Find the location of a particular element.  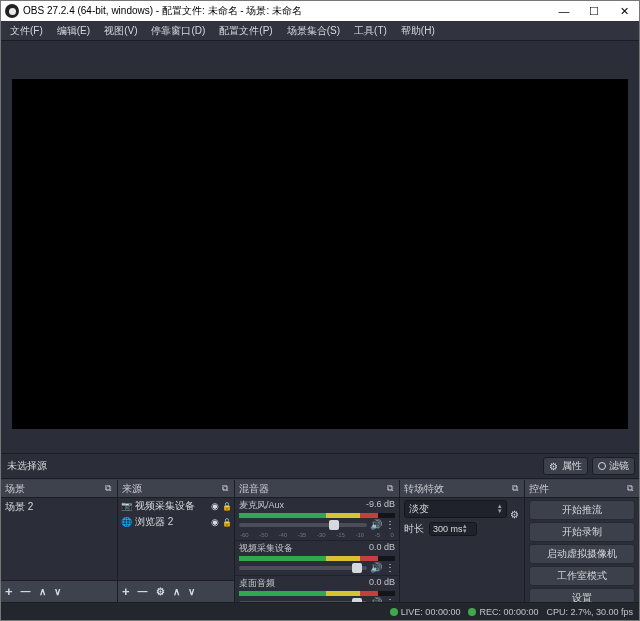

rec-dot-icon is located at coordinates (472, 612).